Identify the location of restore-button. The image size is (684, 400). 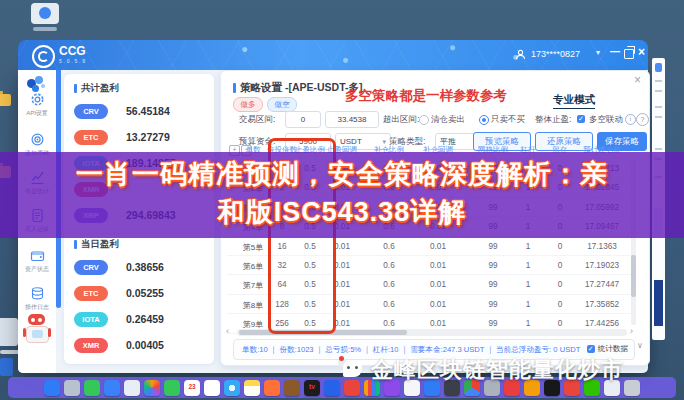
(629, 54).